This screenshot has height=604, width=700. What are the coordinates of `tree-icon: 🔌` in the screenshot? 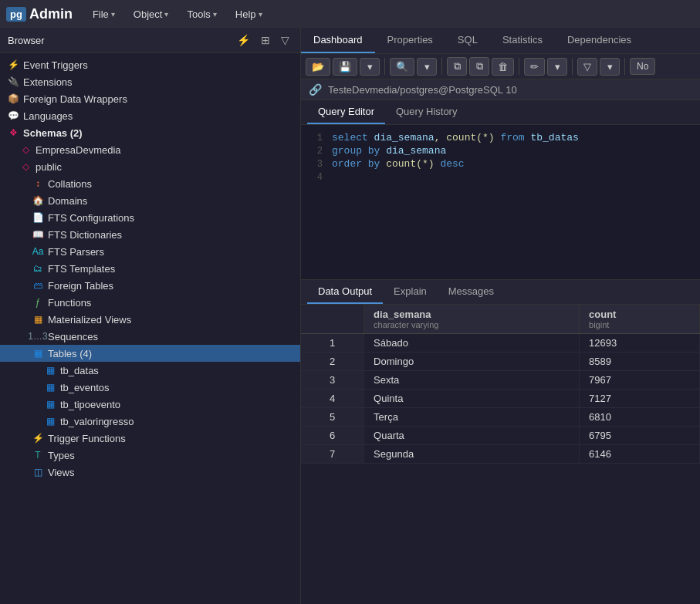 It's located at (13, 82).